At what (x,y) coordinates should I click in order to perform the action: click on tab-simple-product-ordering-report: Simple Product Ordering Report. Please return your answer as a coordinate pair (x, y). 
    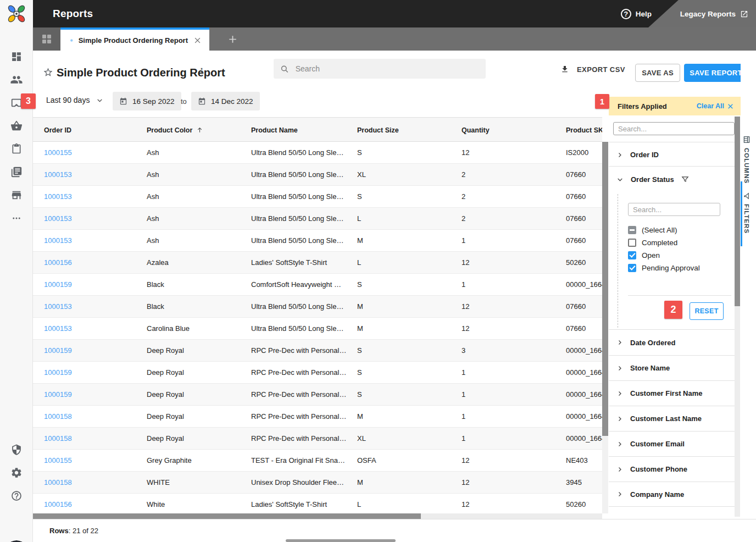
    Looking at the image, I should click on (135, 39).